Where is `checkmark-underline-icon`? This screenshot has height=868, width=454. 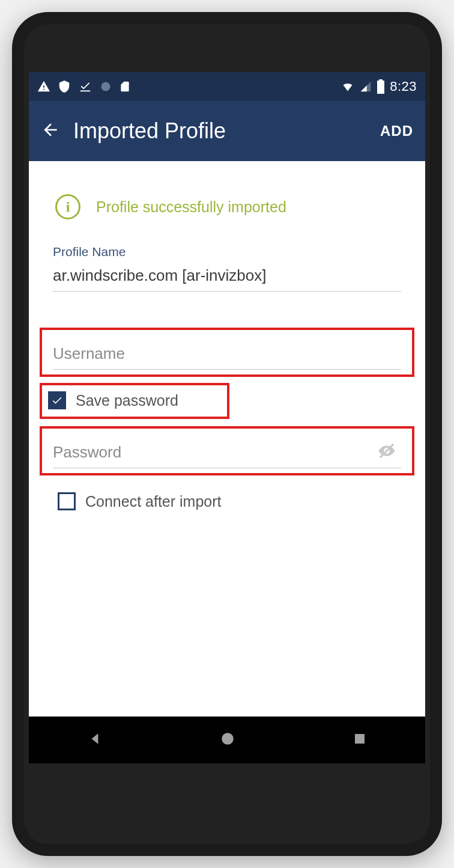 checkmark-underline-icon is located at coordinates (85, 87).